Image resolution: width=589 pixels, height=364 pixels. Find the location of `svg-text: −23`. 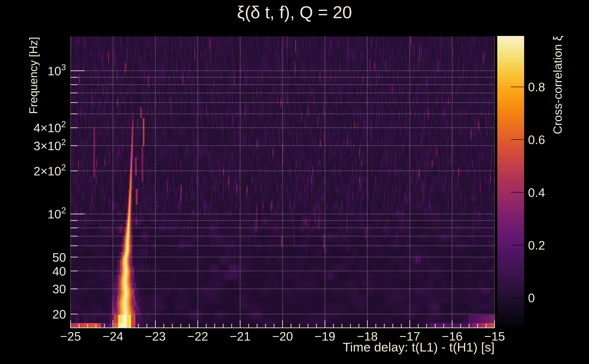

svg-text: −23 is located at coordinates (156, 336).